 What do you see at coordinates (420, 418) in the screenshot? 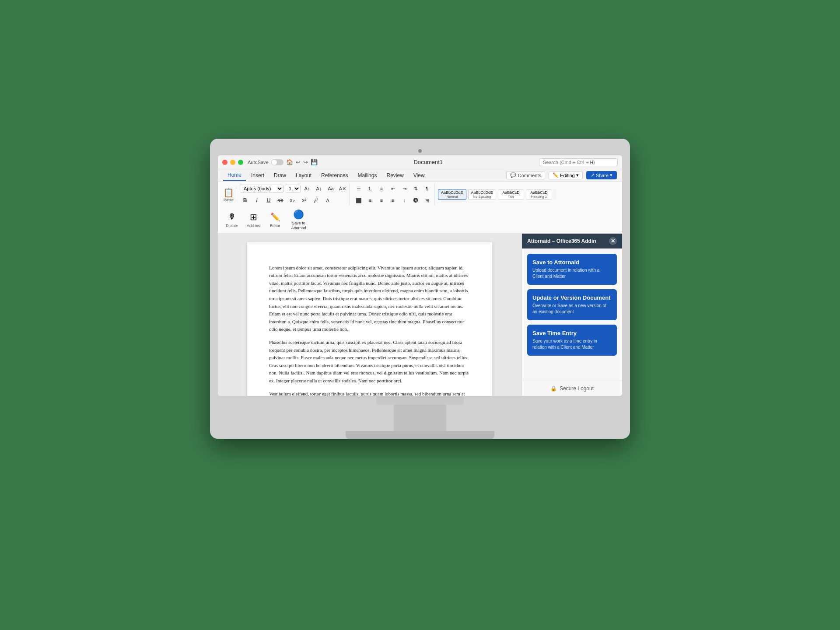
I see `monitor-stand-neck` at bounding box center [420, 418].